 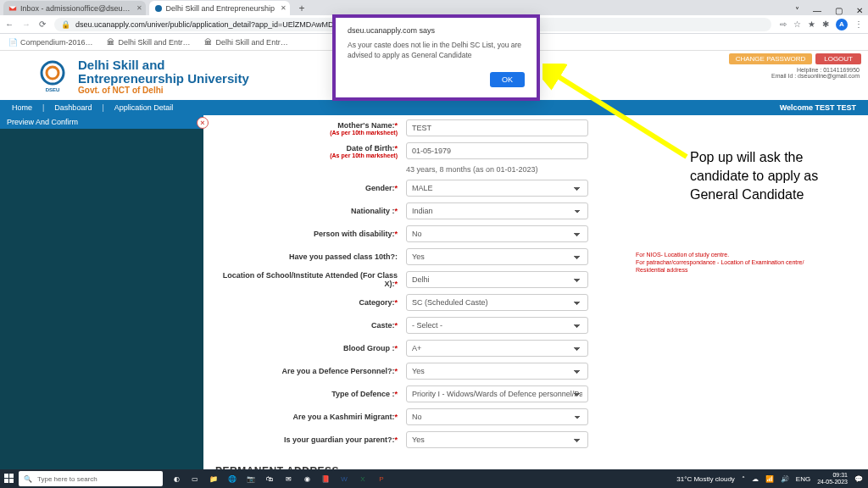 What do you see at coordinates (838, 59) in the screenshot?
I see `logout-button: LOGOUT` at bounding box center [838, 59].